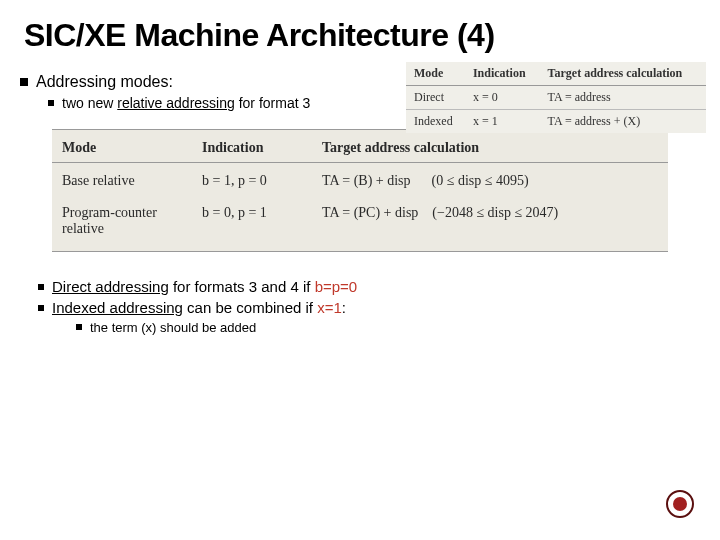 This screenshot has width=720, height=540. What do you see at coordinates (623, 98) in the screenshot?
I see `cell-calc: TA = address` at bounding box center [623, 98].